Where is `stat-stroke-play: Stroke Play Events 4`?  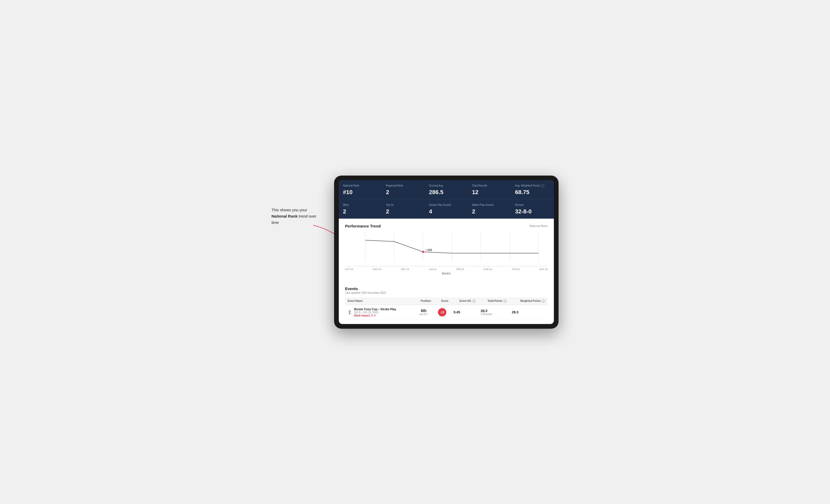
stat-stroke-play: Stroke Play Events 4 is located at coordinates (446, 209).